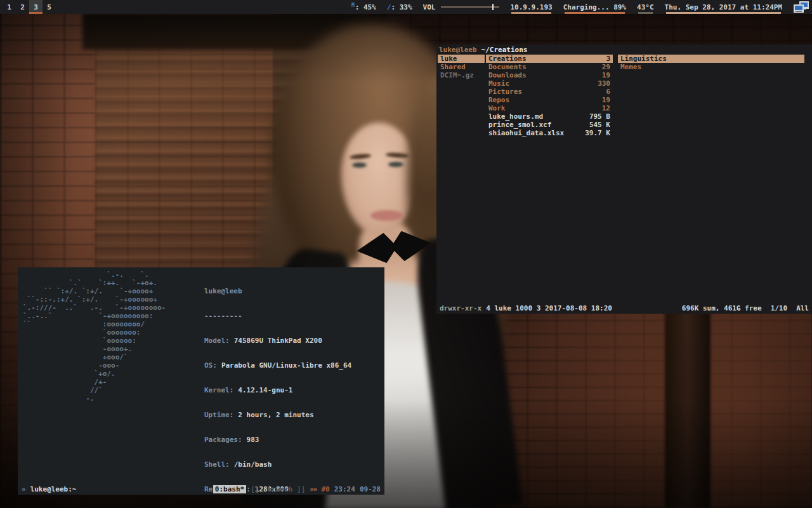 This screenshot has width=812, height=508. Describe the element at coordinates (282, 291) in the screenshot. I see `neofetch-host: luke@leeb` at that location.